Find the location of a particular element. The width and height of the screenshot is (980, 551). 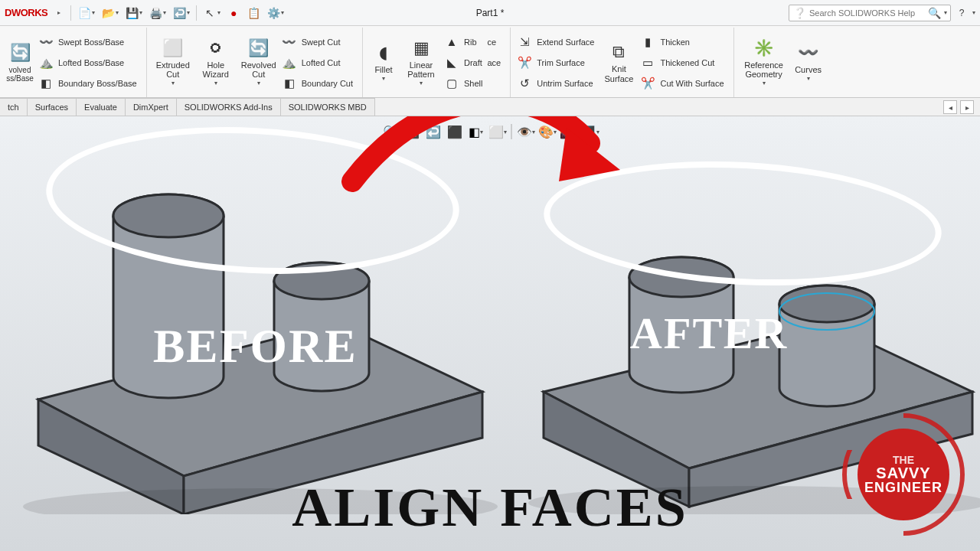

rib-button: ▲Rib is located at coordinates (465, 42).